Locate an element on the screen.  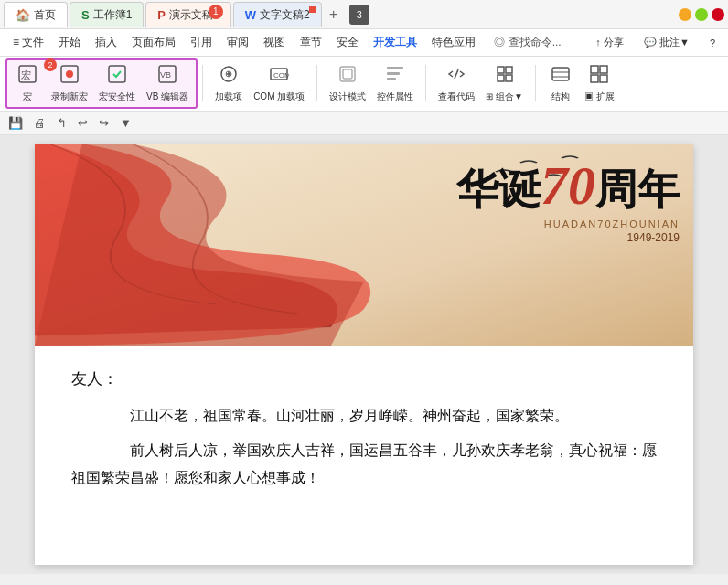
close-button is located at coordinates (718, 15).